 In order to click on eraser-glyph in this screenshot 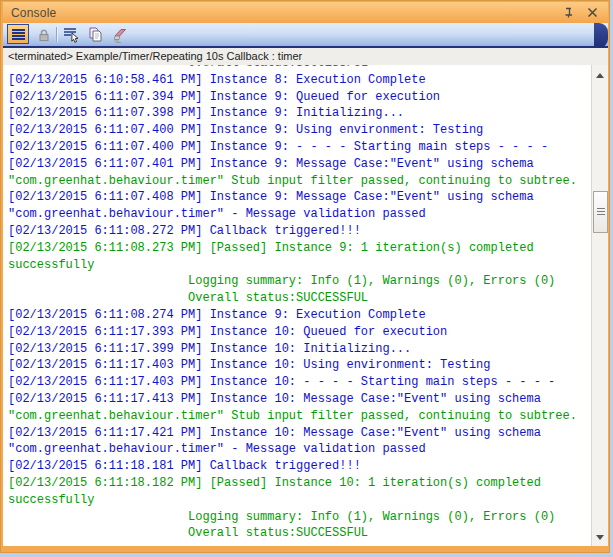, I will do `click(119, 35)`.